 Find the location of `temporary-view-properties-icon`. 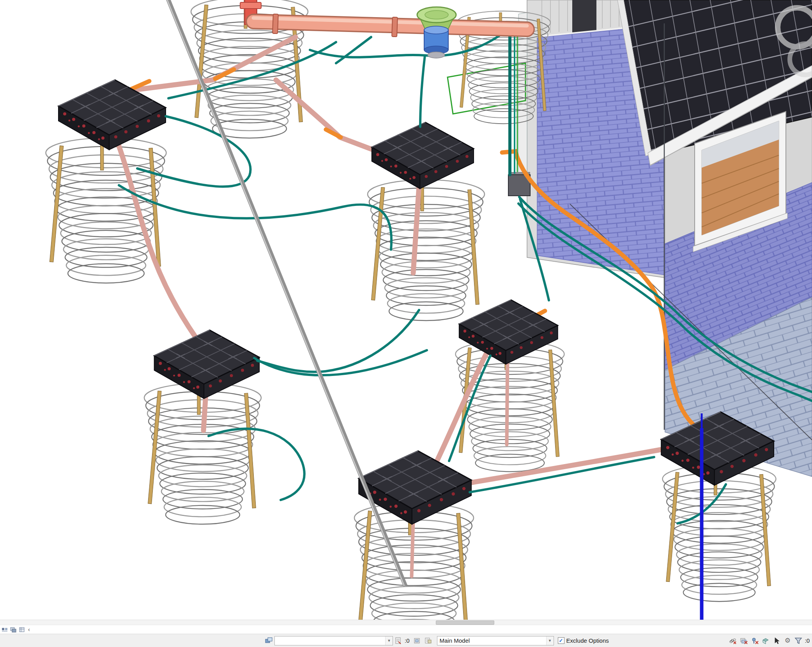

temporary-view-properties-icon is located at coordinates (22, 629).